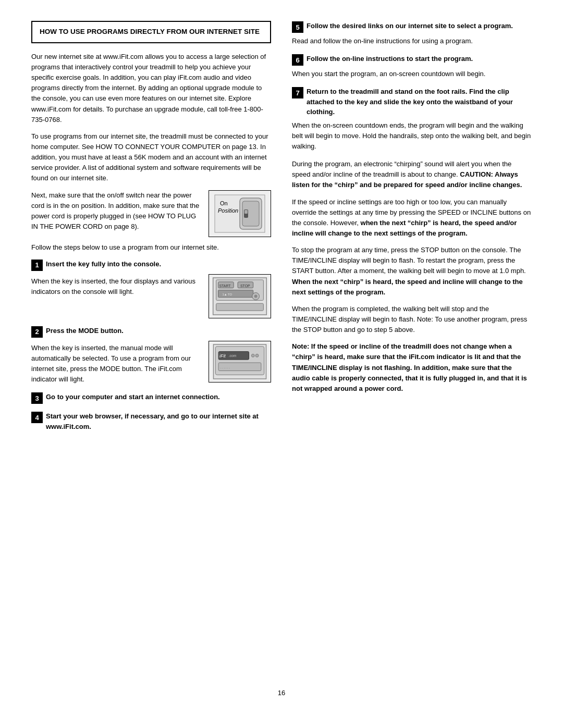 This screenshot has height=728, width=563. Describe the element at coordinates (412, 136) in the screenshot. I see `step7-text: When the on-screen countdown ends, the p…` at that location.